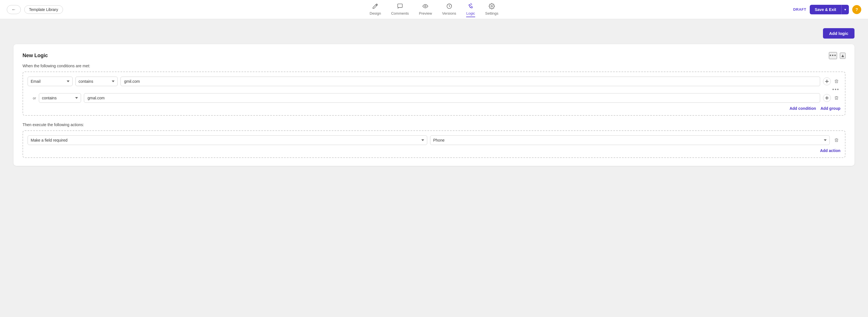 This screenshot has width=868, height=317. What do you see at coordinates (434, 56) in the screenshot?
I see `logic-card-header: New Logic ••• ▲` at bounding box center [434, 56].